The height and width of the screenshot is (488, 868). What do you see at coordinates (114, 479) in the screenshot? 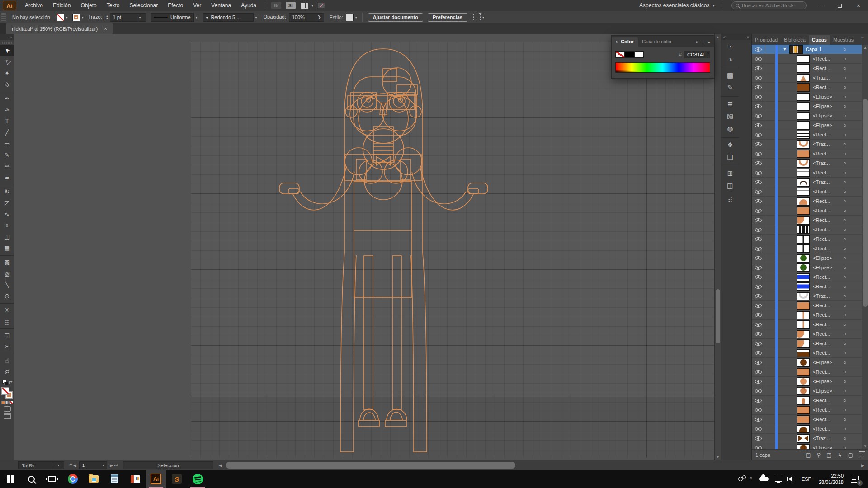
I see `notepad-button` at bounding box center [114, 479].